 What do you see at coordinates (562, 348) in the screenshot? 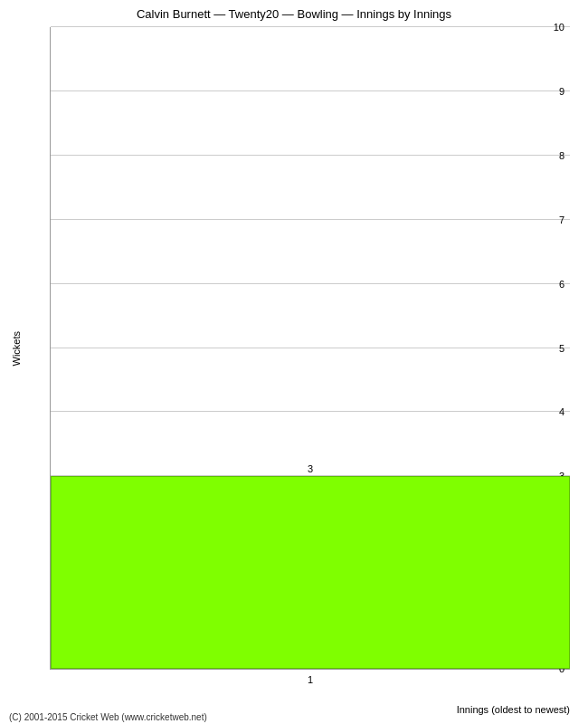
I see `y-tick-label: 5` at bounding box center [562, 348].